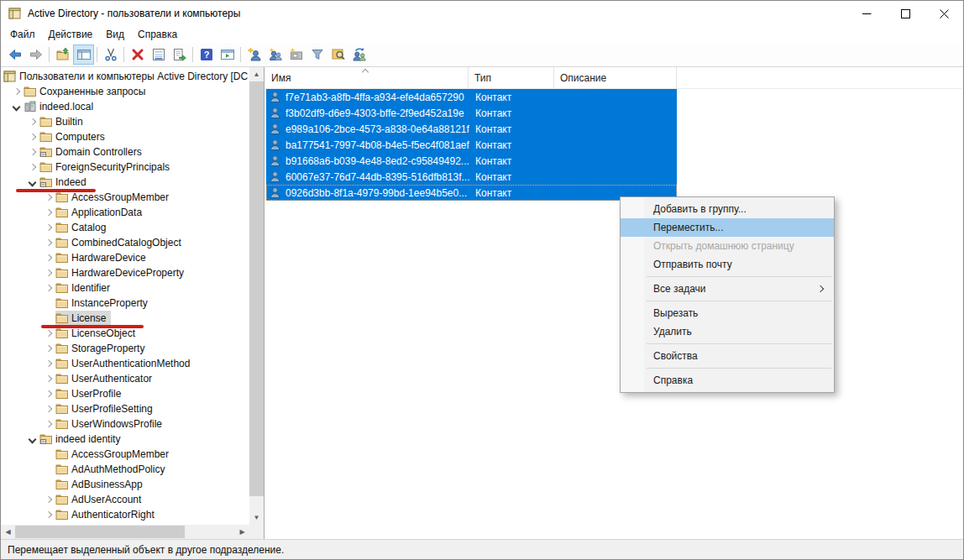 This screenshot has height=560, width=964. I want to click on close-button, so click(944, 13).